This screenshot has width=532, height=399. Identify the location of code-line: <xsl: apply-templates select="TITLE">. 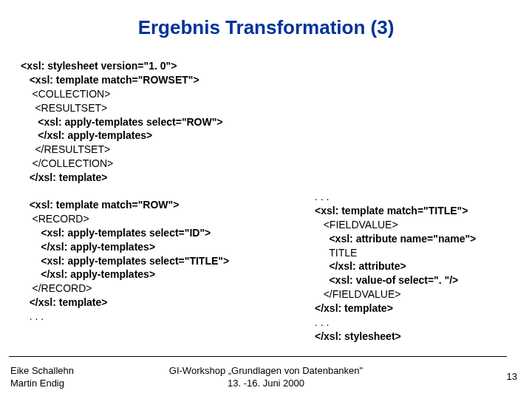
(168, 262).